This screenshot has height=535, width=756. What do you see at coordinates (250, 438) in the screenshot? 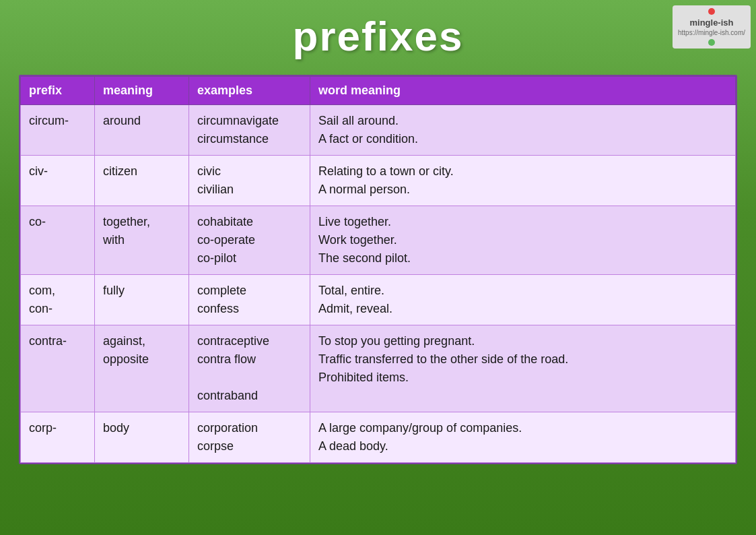
I see `cell-examples: corporationcorpse` at bounding box center [250, 438].